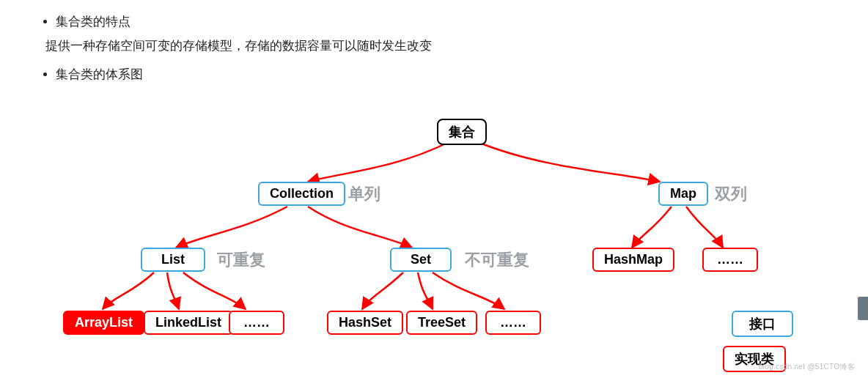  What do you see at coordinates (462, 22) in the screenshot?
I see `bullet-item-1: 集合类的特点` at bounding box center [462, 22].